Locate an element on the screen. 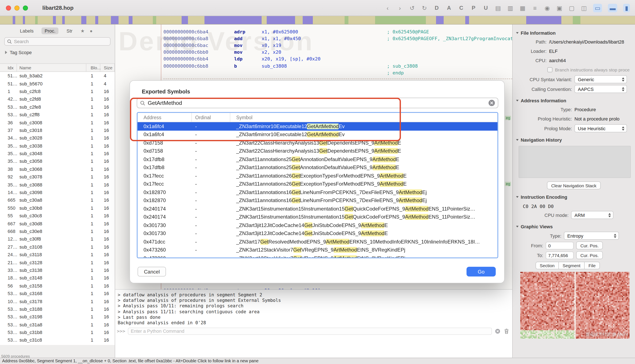  entropy-graphic: 掘金技术社区 @ MuYe is located at coordinates (575, 305).